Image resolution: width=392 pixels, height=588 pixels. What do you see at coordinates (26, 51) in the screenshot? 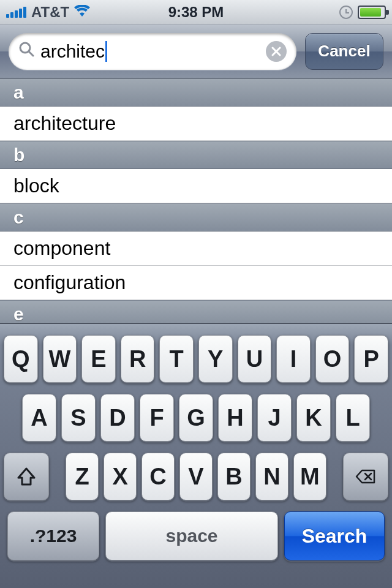
I see `search-icon` at bounding box center [26, 51].